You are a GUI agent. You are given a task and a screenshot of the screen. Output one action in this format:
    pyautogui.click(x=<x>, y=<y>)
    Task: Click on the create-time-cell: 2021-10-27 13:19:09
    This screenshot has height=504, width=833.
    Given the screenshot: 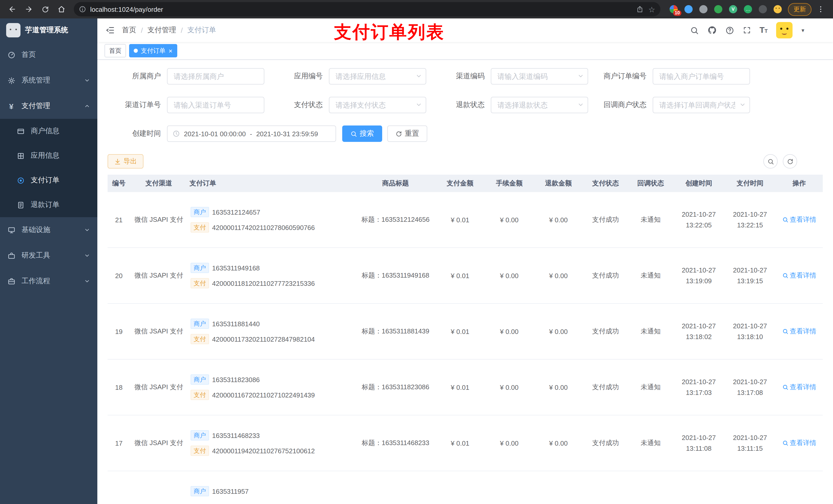 What is the action you would take?
    pyautogui.click(x=699, y=276)
    